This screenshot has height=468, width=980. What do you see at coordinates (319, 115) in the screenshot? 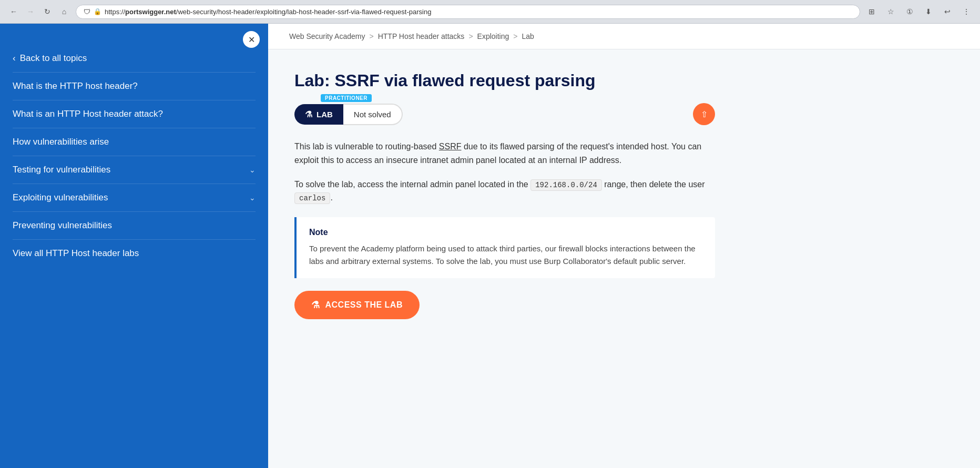
I see `lab-button: ⚗ LAB` at bounding box center [319, 115].